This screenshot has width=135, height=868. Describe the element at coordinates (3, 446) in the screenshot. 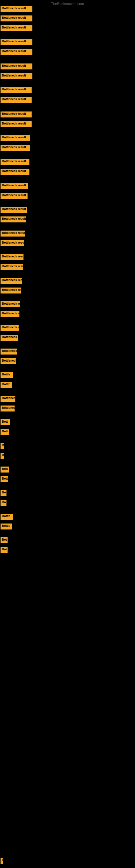

I see `bottleneck-badge-38: B` at that location.